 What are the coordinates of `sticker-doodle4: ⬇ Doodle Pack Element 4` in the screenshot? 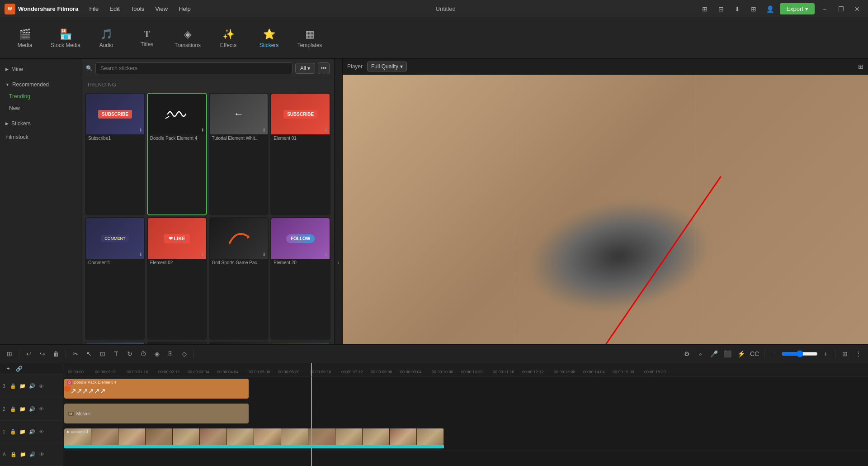 It's located at (177, 154).